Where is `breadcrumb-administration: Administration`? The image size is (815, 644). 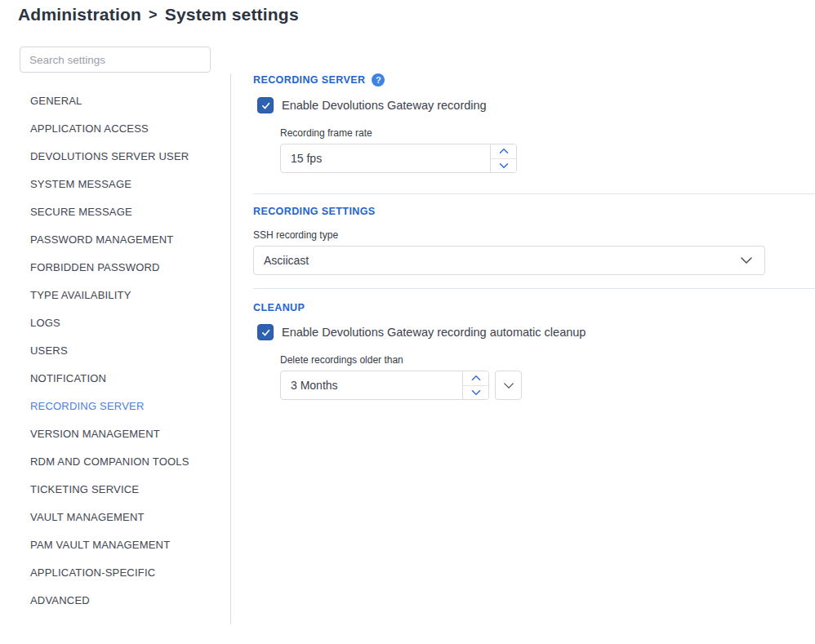 breadcrumb-administration: Administration is located at coordinates (80, 15).